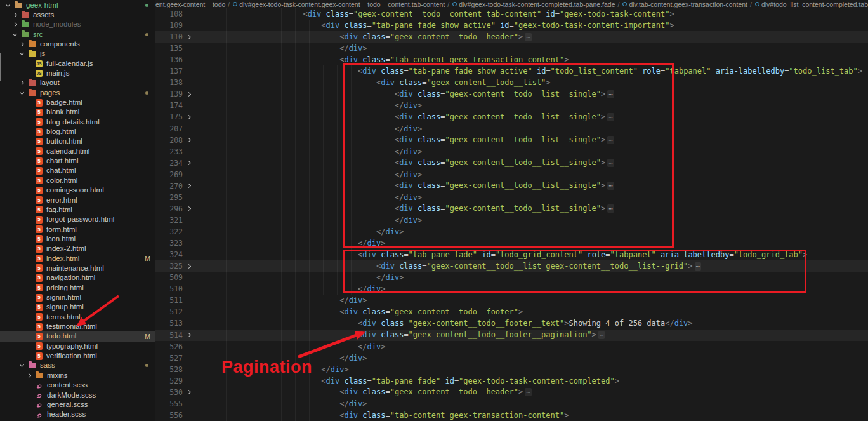 The width and height of the screenshot is (868, 421). Describe the element at coordinates (77, 15) in the screenshot. I see `tree-item-assets: assets` at that location.